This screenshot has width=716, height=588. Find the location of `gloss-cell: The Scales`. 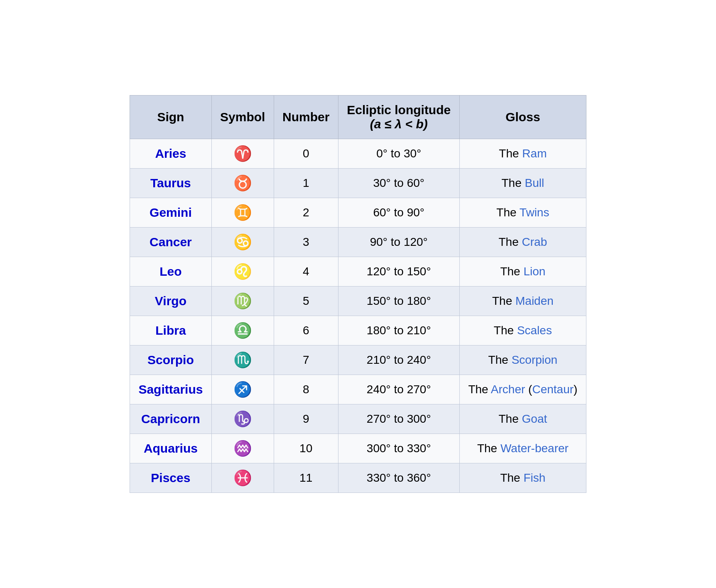

gloss-cell: The Scales is located at coordinates (522, 331).